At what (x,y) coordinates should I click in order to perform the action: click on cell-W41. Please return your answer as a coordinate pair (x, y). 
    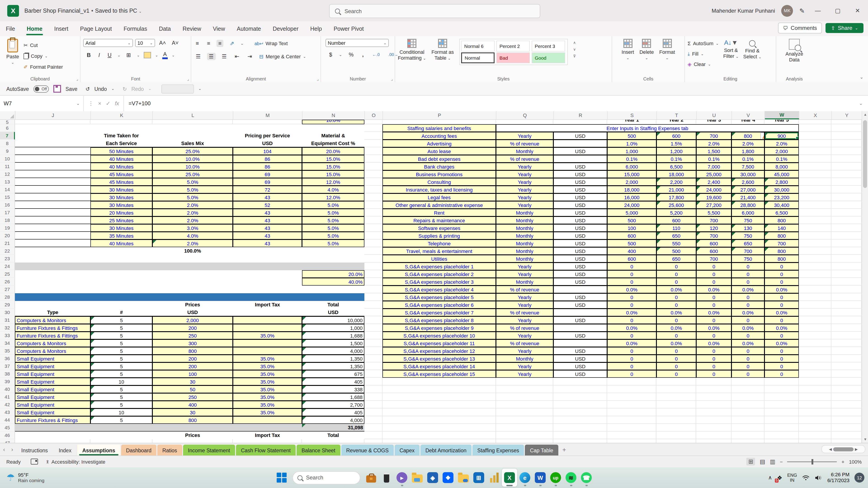
    Looking at the image, I should click on (782, 397).